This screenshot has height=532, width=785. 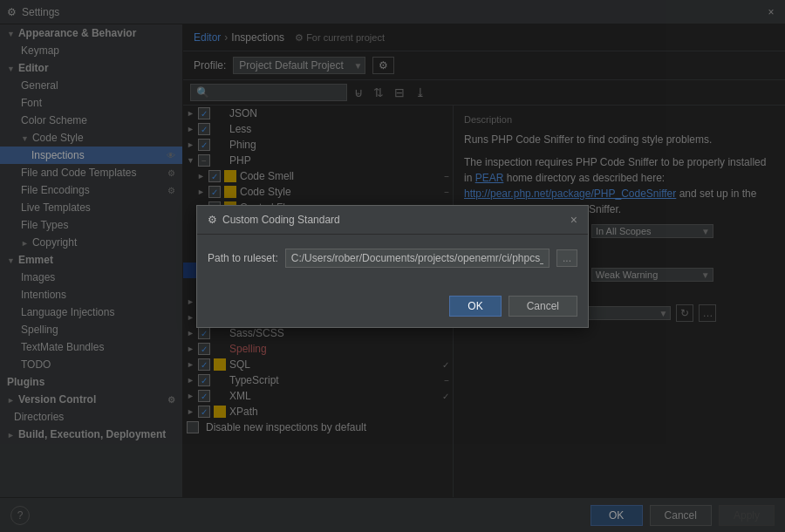 I want to click on modal-body: Path to ruleset: ..., so click(x=392, y=265).